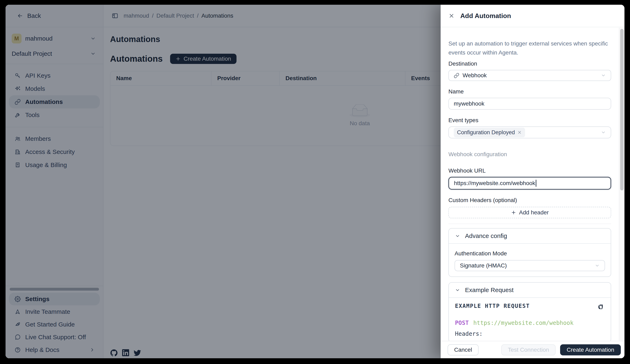  I want to click on close-icon, so click(452, 16).